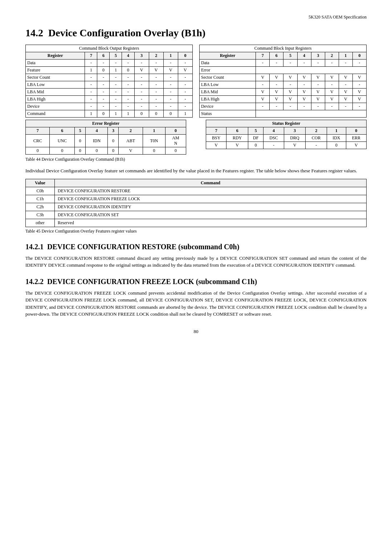 Image resolution: width=392 pixels, height=554 pixels. I want to click on status-register-table: Status Register 76543210 BSYRDYDFDSCDRQC…, so click(286, 137).